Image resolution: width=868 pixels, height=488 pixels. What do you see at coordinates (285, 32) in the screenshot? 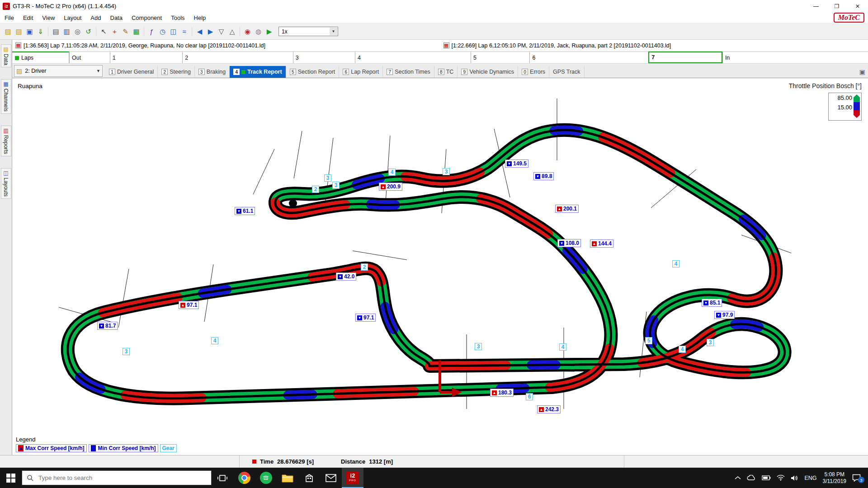
I see `playback-speed-value: 1x` at bounding box center [285, 32].